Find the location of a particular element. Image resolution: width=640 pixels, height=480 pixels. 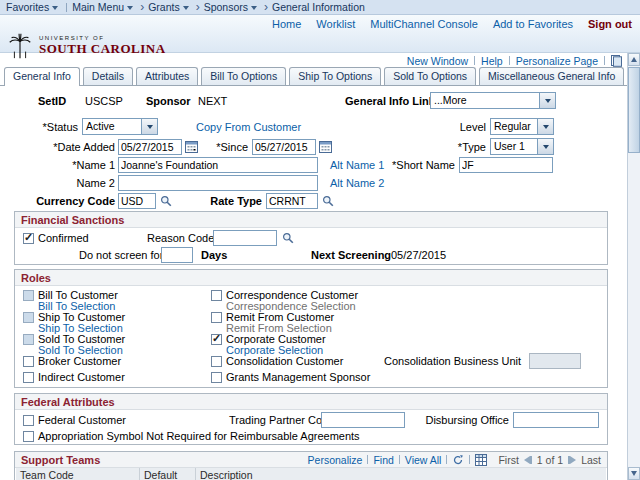

since-input is located at coordinates (284, 147).